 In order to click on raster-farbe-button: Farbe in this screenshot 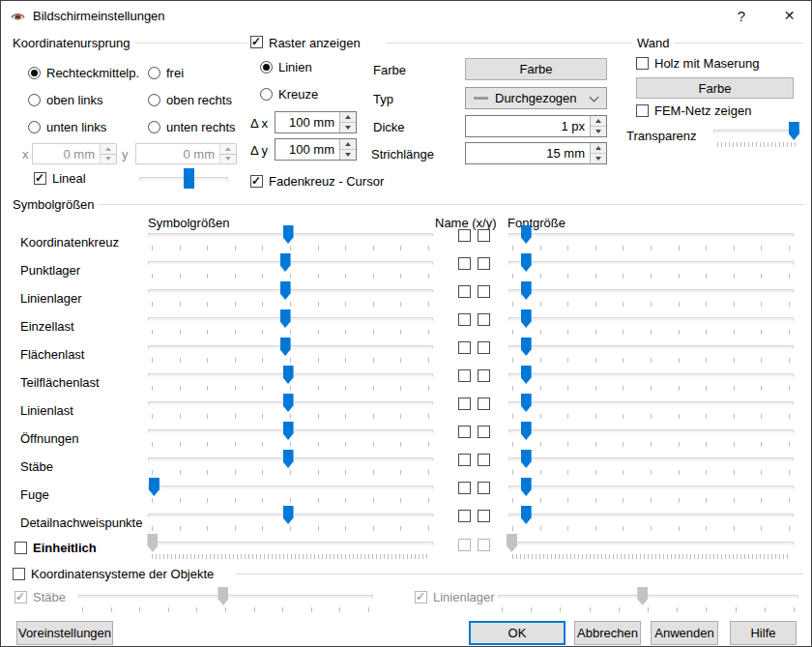, I will do `click(536, 70)`.